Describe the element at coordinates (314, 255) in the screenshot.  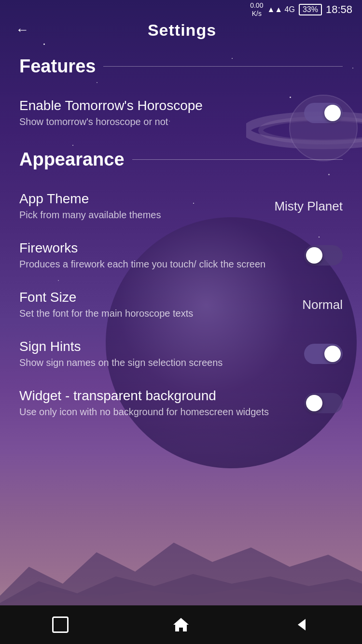
I see `toggle-thumb-fireworks` at that location.